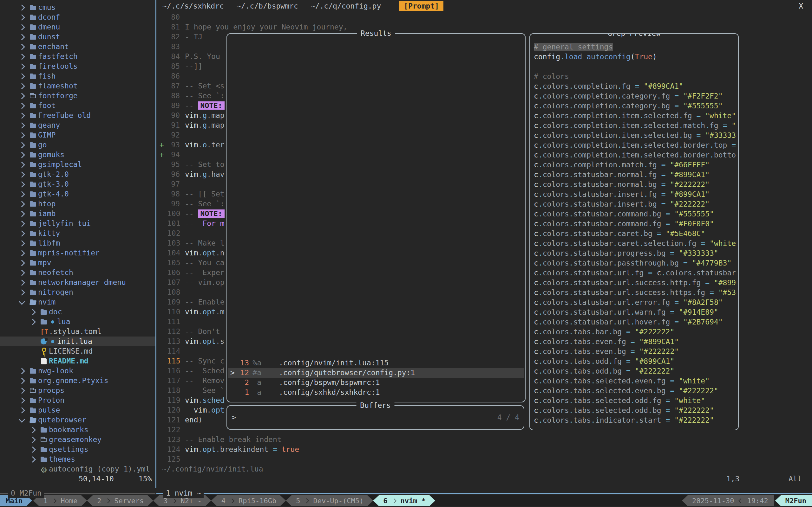 The width and height of the screenshot is (812, 507). I want to click on tree-item-init-lua: init.lua, so click(78, 341).